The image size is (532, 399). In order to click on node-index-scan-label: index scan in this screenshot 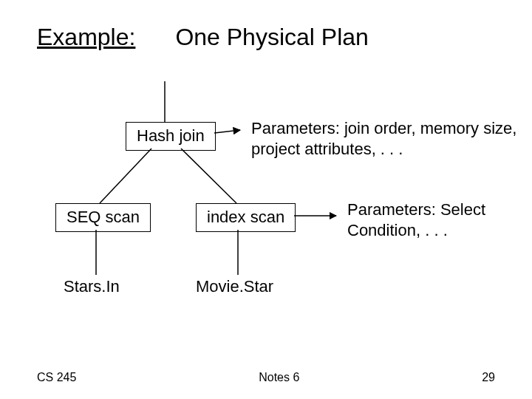, I will do `click(245, 217)`.